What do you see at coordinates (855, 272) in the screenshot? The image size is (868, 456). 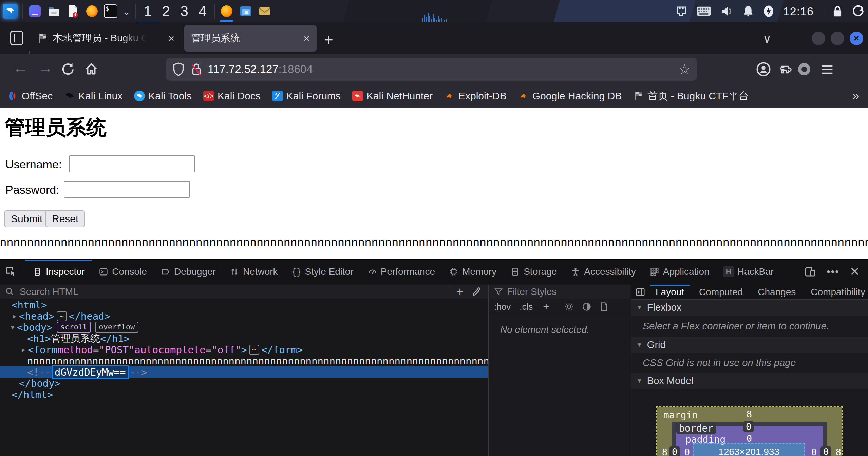 I see `devtools-close-icon: ✕` at bounding box center [855, 272].